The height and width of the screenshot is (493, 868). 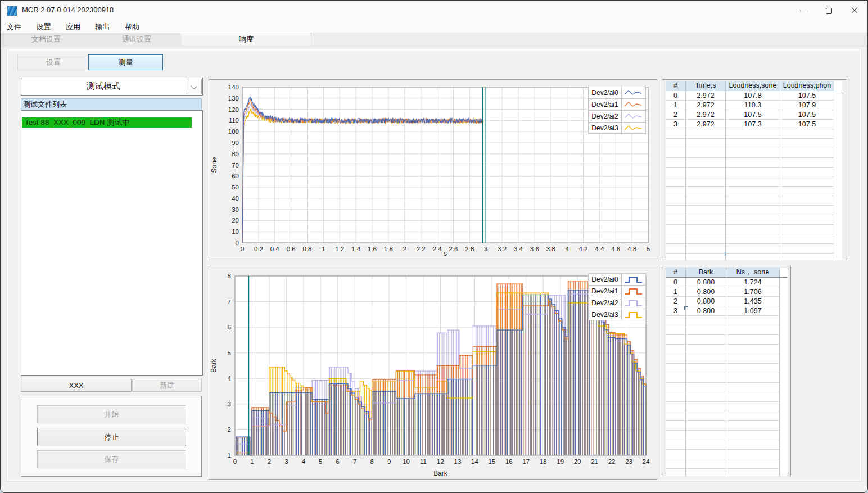 I want to click on tab-channel-settings: 通道设置, so click(x=137, y=39).